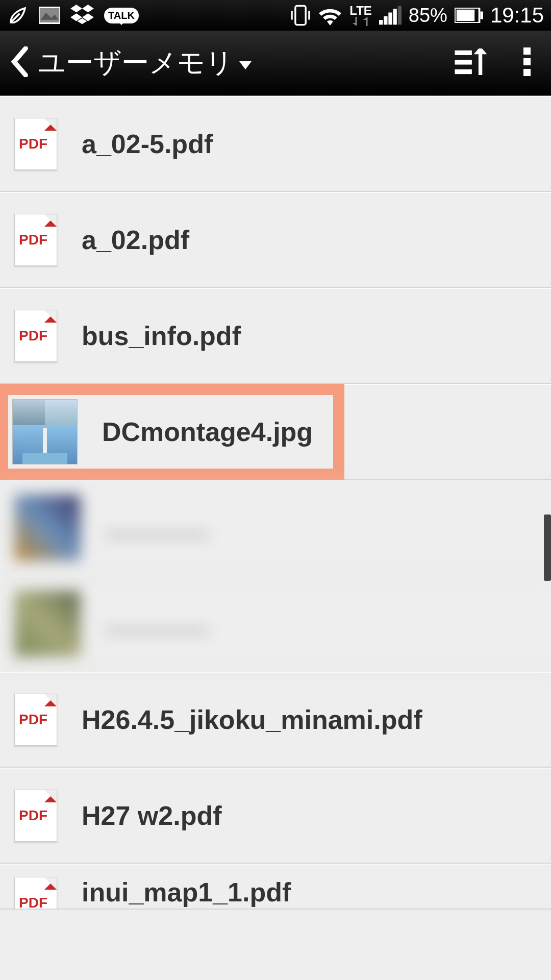 The height and width of the screenshot is (980, 551). I want to click on sort-button, so click(471, 63).